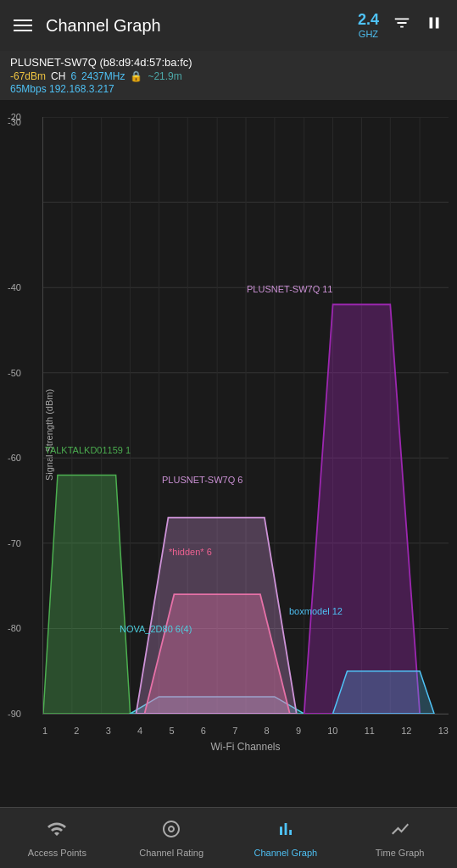 The width and height of the screenshot is (457, 868). Describe the element at coordinates (136, 76) in the screenshot. I see `lock-icon: 🔒` at that location.